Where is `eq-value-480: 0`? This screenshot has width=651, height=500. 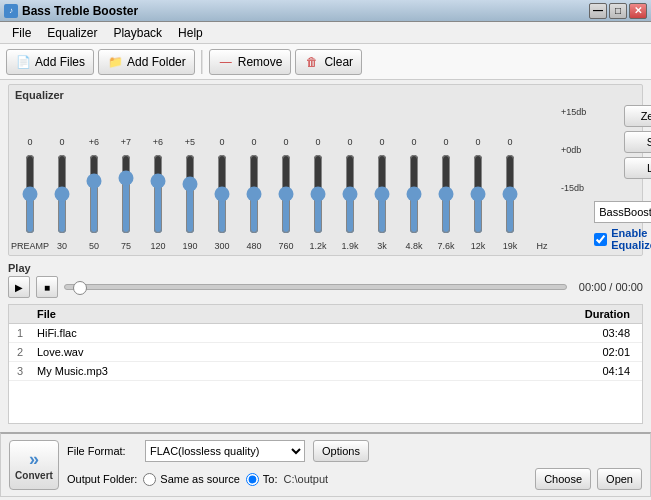
eq-value-480: 0 is located at coordinates (254, 142).